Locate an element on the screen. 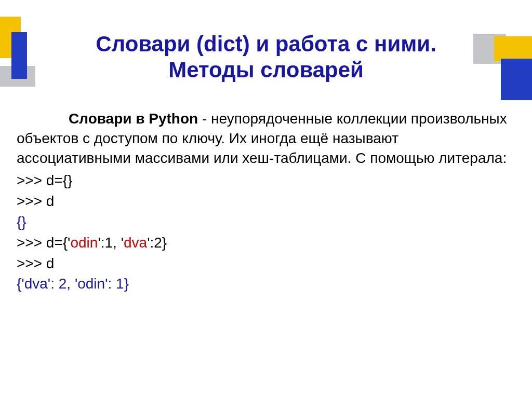 This screenshot has height=398, width=532. code-line-4: >>> d={'odin':1, 'dva':2} is located at coordinates (266, 243).